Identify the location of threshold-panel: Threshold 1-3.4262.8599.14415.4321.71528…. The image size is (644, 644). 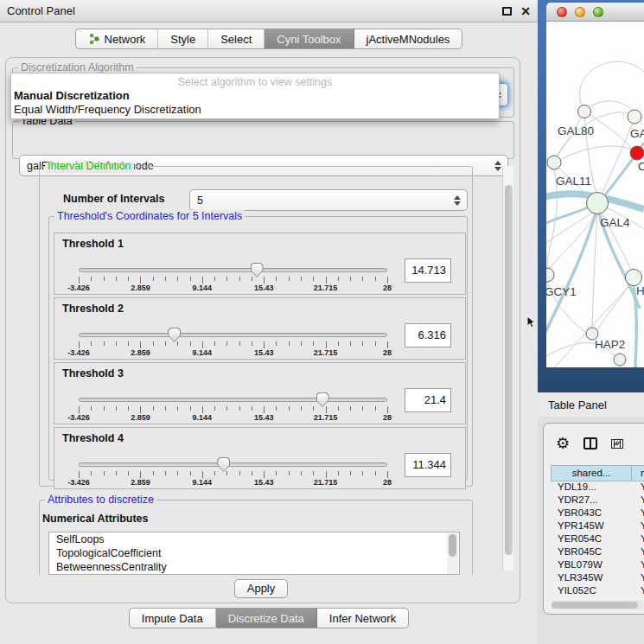
(259, 264).